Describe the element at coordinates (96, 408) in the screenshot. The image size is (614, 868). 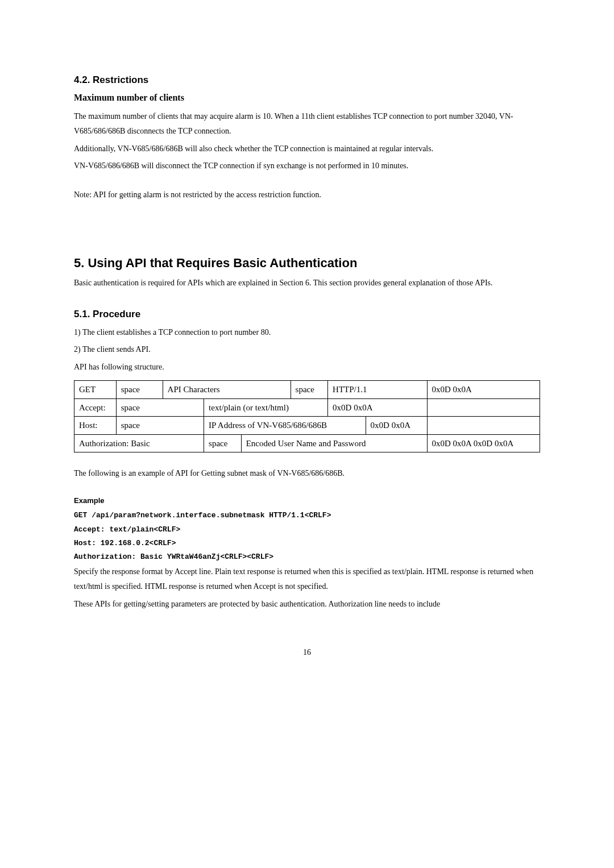
I see `table-cell: Accept:` at that location.